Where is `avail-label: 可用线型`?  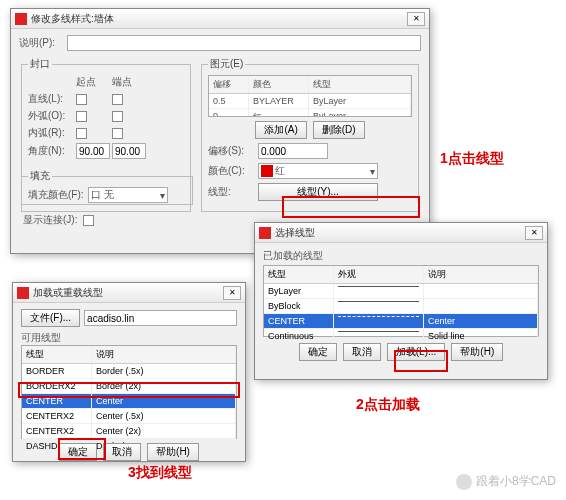 avail-label: 可用线型 is located at coordinates (129, 338).